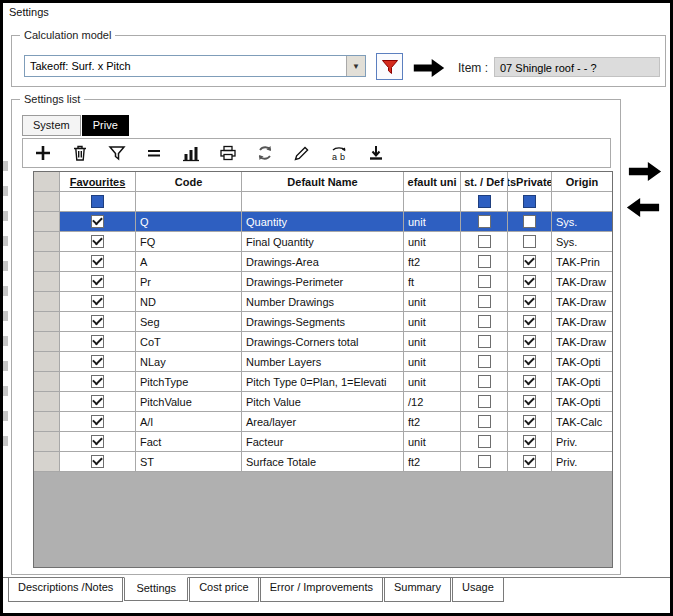 The height and width of the screenshot is (616, 673). What do you see at coordinates (323, 462) in the screenshot?
I see `table-row: STSurface Totaleft2Priv.` at bounding box center [323, 462].